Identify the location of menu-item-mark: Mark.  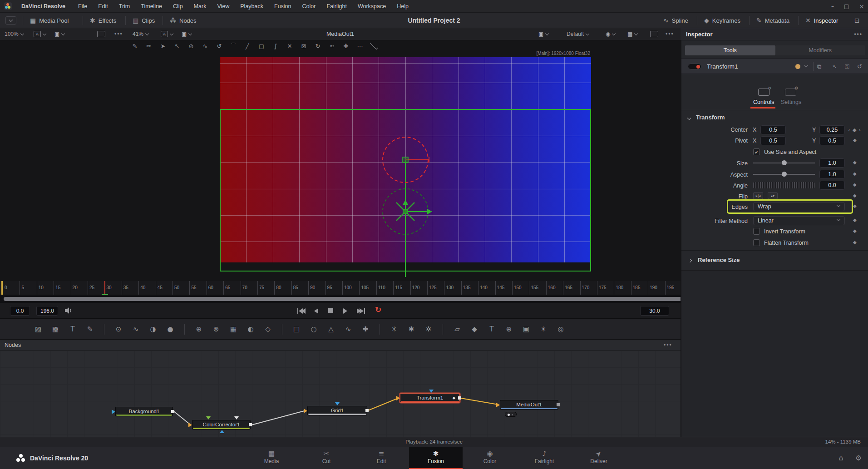
(200, 6).